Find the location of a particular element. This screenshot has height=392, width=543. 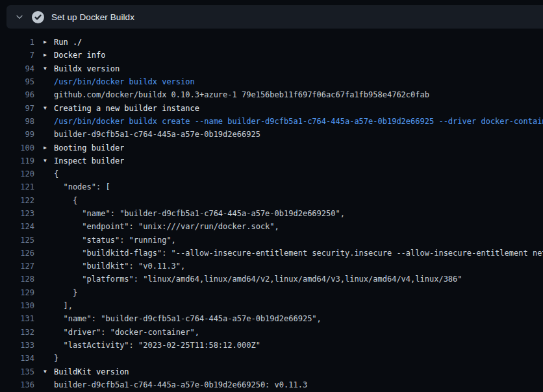

log-line: 100▶Booting builder is located at coordinates (272, 147).